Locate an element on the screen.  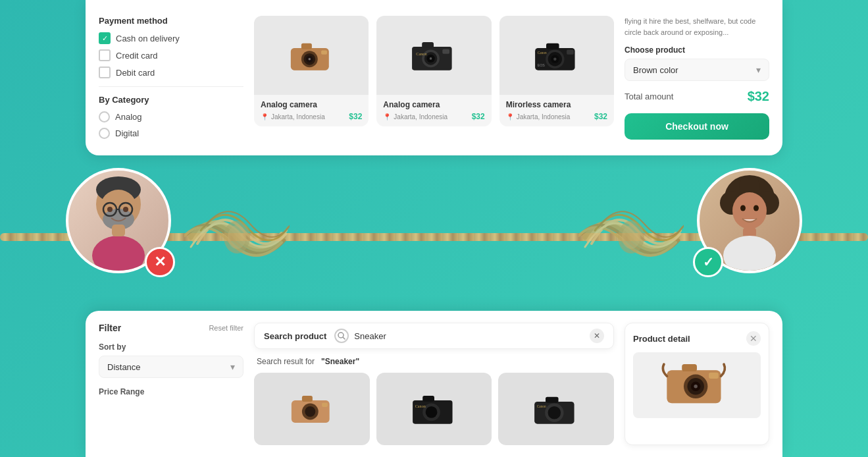
color-dropdown: Brown color ▾ is located at coordinates (697, 70).